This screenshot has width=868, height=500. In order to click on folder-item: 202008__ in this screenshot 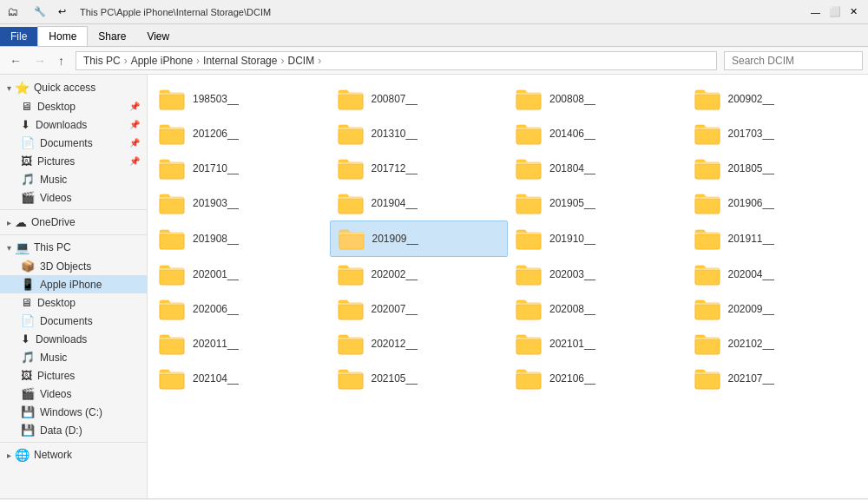, I will do `click(597, 309)`.